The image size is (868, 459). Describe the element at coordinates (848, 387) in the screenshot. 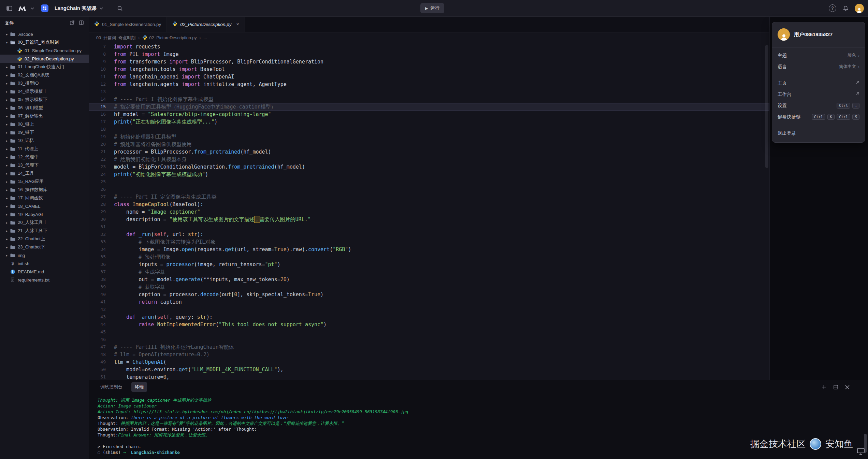

I see `close-panel-icon` at that location.